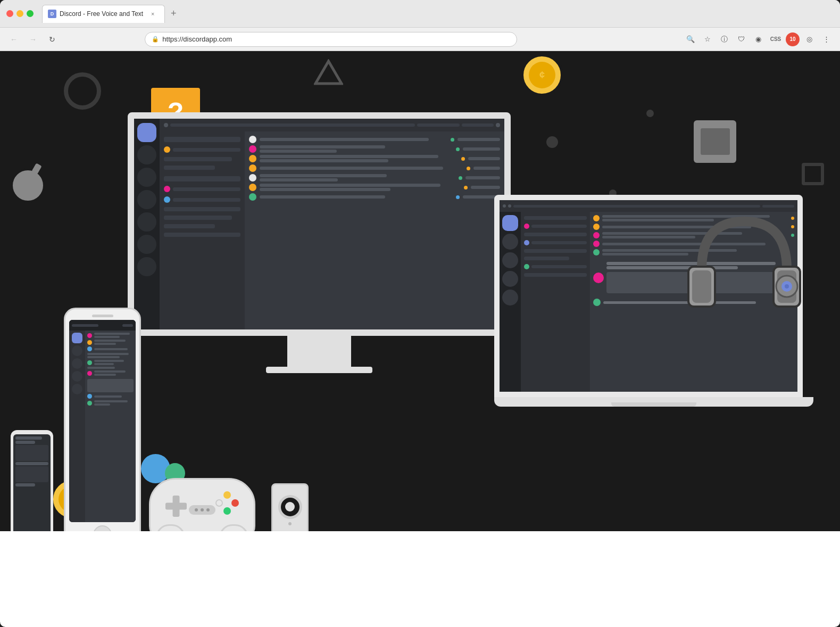  I want to click on msg-line-4a, so click(351, 168).